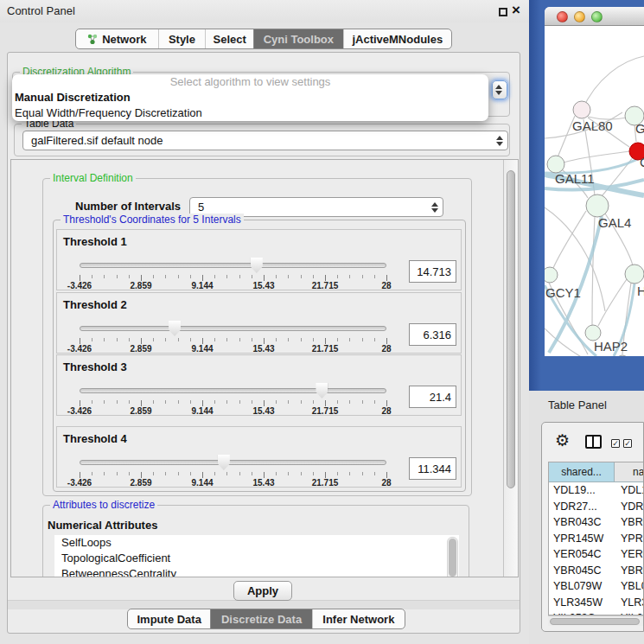 Image resolution: width=644 pixels, height=644 pixels. What do you see at coordinates (263, 285) in the screenshot?
I see `slider-tick-label: 15.43` at bounding box center [263, 285].